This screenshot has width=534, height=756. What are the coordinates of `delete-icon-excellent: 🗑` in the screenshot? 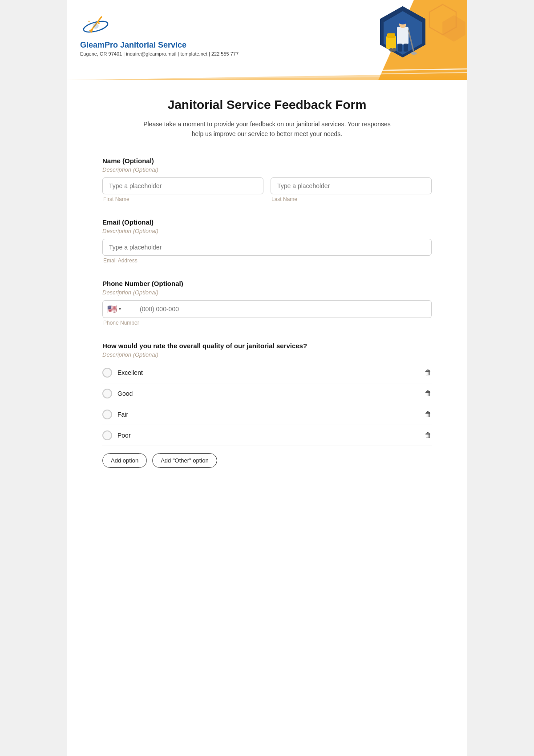 It's located at (428, 373).